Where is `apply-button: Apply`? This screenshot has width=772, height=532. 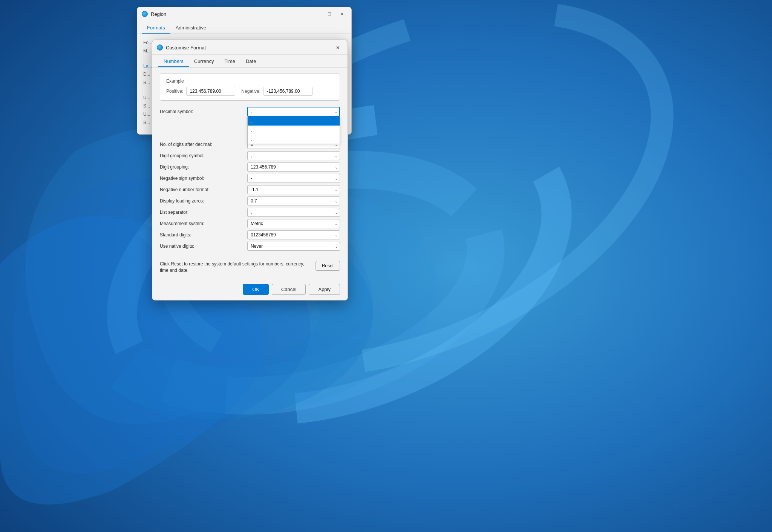 apply-button: Apply is located at coordinates (324, 290).